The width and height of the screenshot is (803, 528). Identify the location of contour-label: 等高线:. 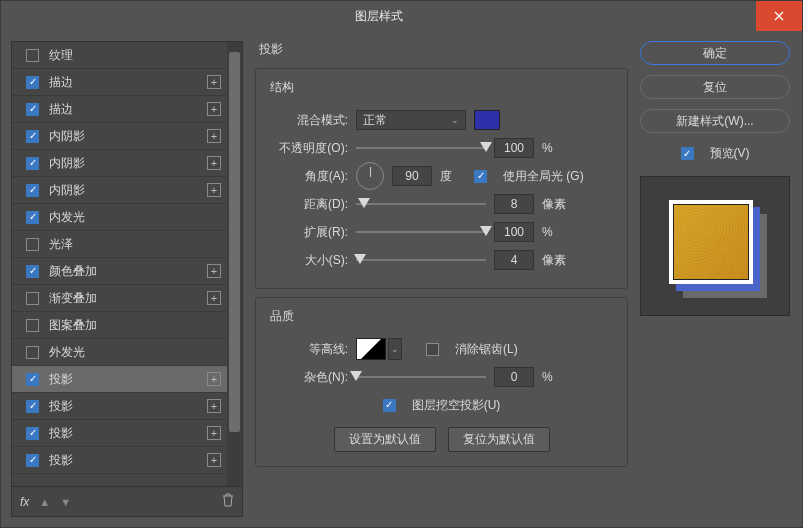
(309, 350).